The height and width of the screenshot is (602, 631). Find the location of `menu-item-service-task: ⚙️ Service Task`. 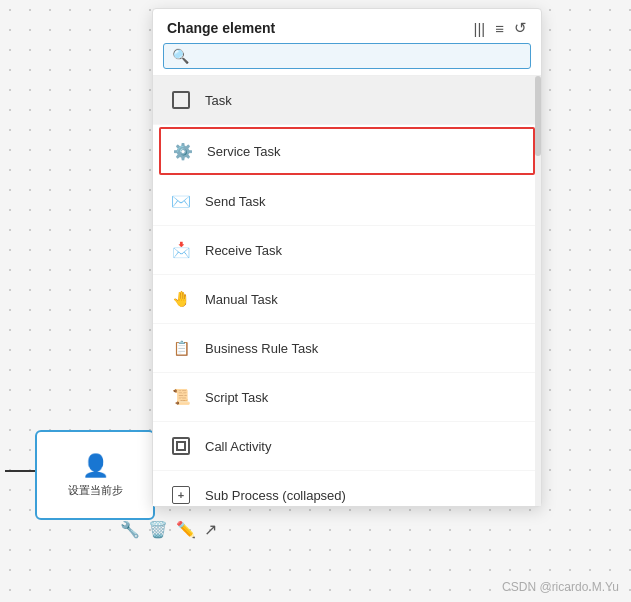

menu-item-service-task: ⚙️ Service Task is located at coordinates (347, 151).